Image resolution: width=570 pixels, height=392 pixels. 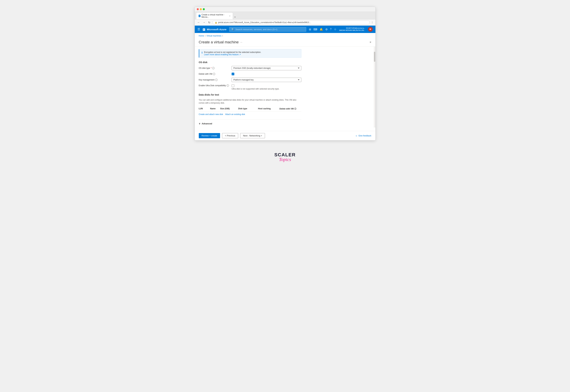 What do you see at coordinates (250, 68) in the screenshot?
I see `os-disk-type-row: OS disk type * i Premium SSD (locally-re…` at bounding box center [250, 68].